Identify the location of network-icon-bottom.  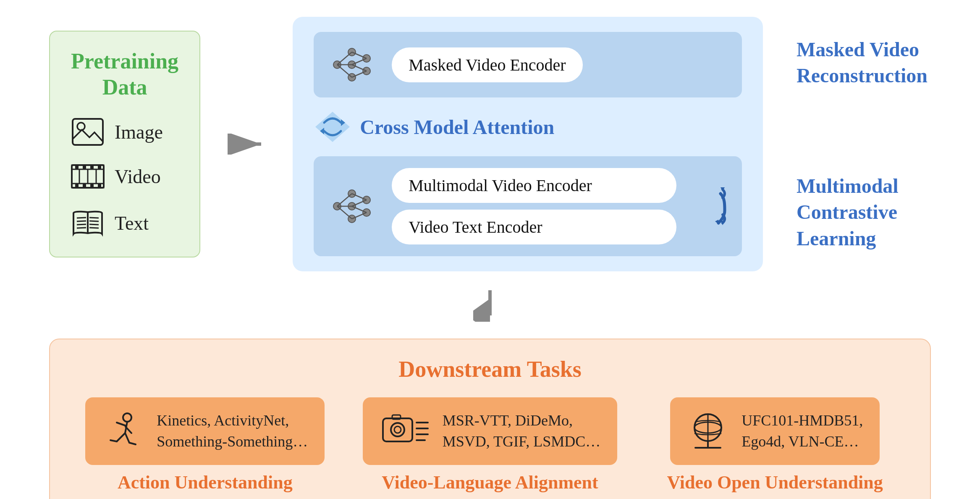
(352, 206).